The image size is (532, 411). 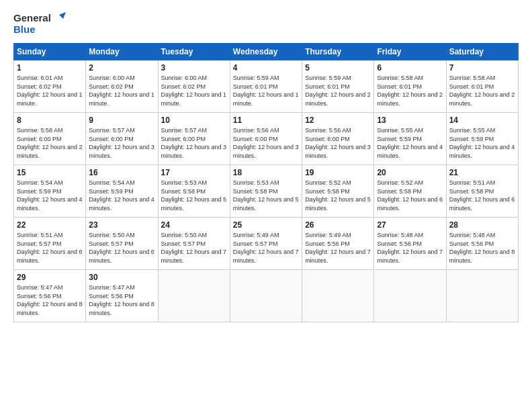 What do you see at coordinates (410, 225) in the screenshot?
I see `day-number: 27` at bounding box center [410, 225].